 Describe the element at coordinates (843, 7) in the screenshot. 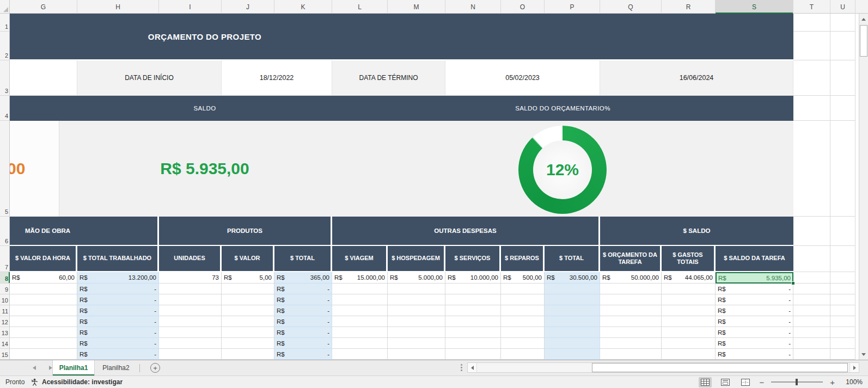

I see `column-header-U: U` at that location.